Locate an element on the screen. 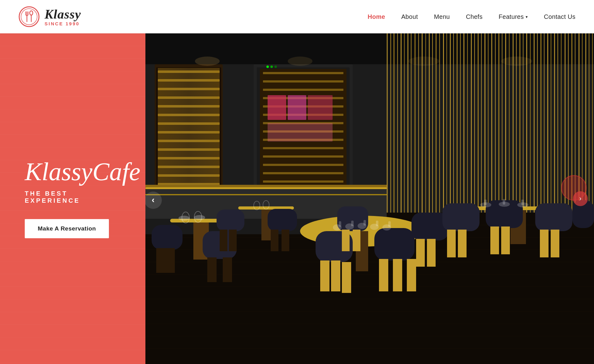 The image size is (594, 364). nav-features: Features ▾ is located at coordinates (513, 17).